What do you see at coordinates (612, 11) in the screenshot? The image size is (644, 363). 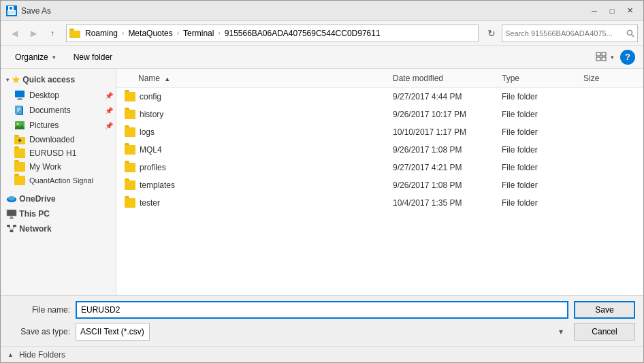 I see `maximize-button: □` at bounding box center [612, 11].